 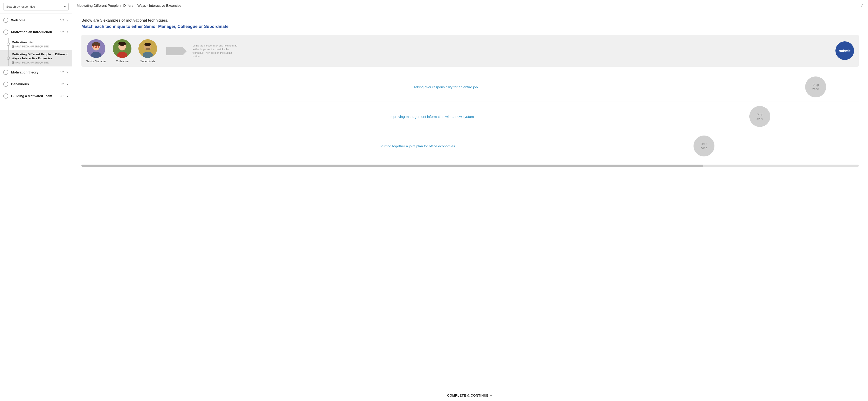 I want to click on personas-container: Senior Manager, so click(x=470, y=51).